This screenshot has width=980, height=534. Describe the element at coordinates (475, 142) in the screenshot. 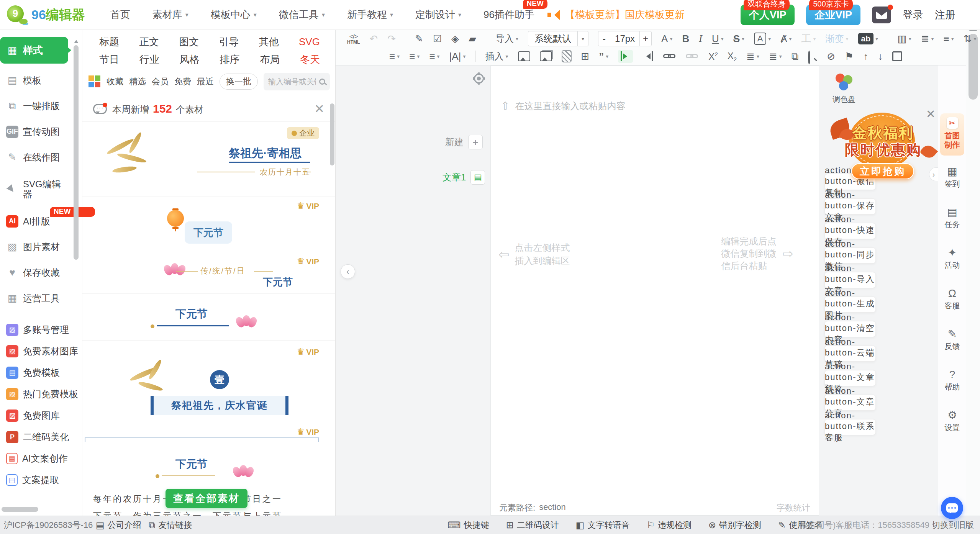

I see `new-document-button: +` at that location.